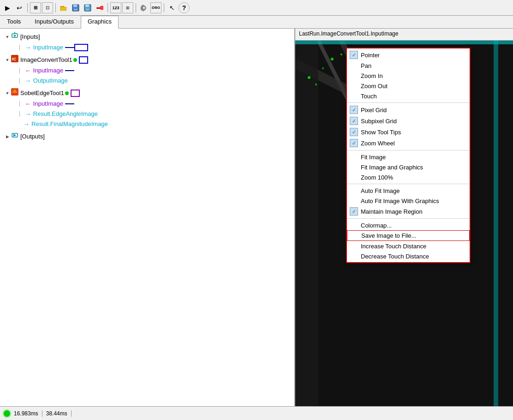  Describe the element at coordinates (28, 114) in the screenshot. I see `output-arrow-icon-3: →` at that location.